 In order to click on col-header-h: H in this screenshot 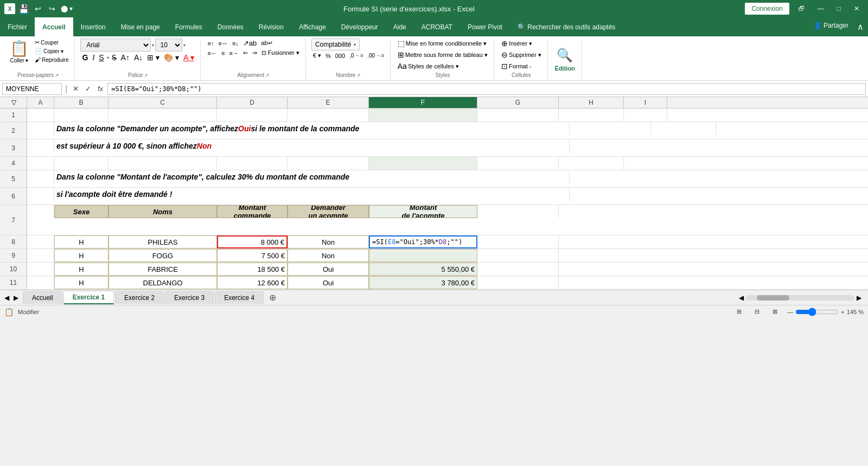, I will do `click(591, 103)`.